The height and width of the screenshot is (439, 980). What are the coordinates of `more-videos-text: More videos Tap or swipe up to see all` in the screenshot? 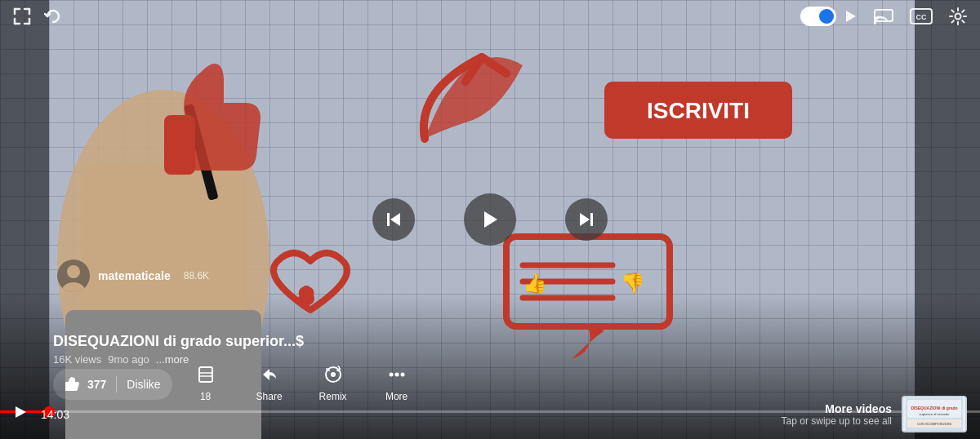 It's located at (836, 415).